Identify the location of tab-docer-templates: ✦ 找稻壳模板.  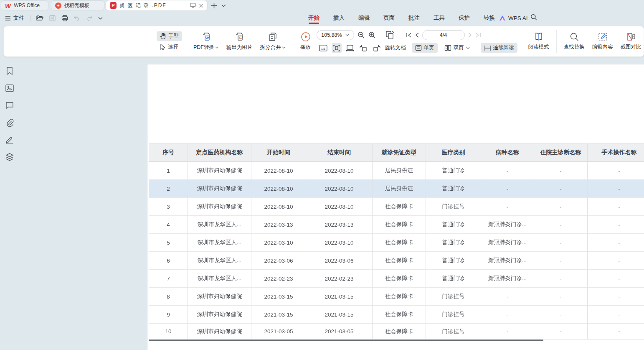
(78, 5).